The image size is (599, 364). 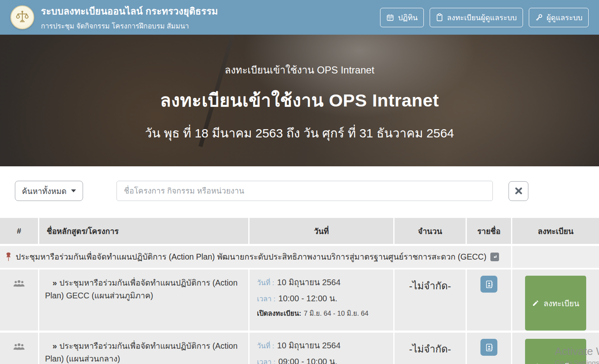 I want to click on pinned-project-title: ประชุมหารือร่วมกันเพื่อจัดทำแผนปฏิบัติกา…, so click(x=251, y=257).